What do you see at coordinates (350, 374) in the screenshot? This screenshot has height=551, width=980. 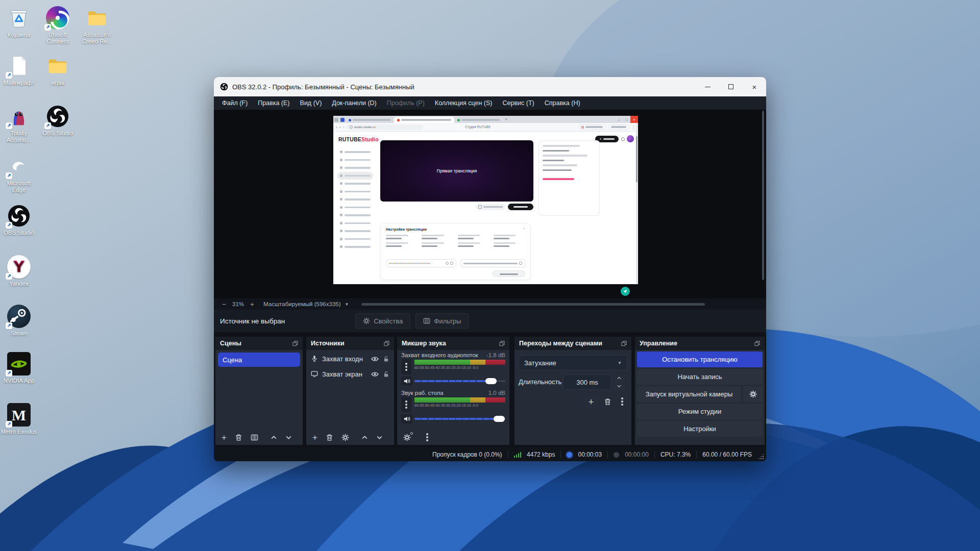 I see `source-row-display-capture: Захват экран` at bounding box center [350, 374].